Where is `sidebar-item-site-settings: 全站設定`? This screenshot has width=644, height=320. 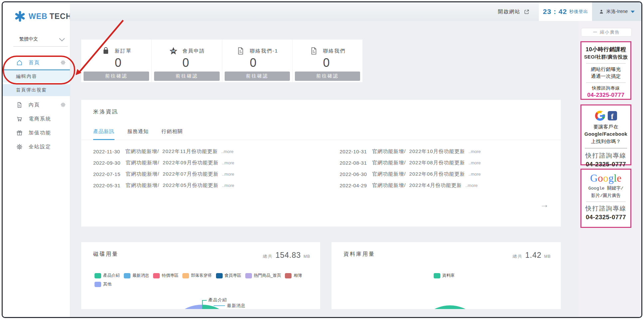
sidebar-item-site-settings: 全站設定 is located at coordinates (36, 147).